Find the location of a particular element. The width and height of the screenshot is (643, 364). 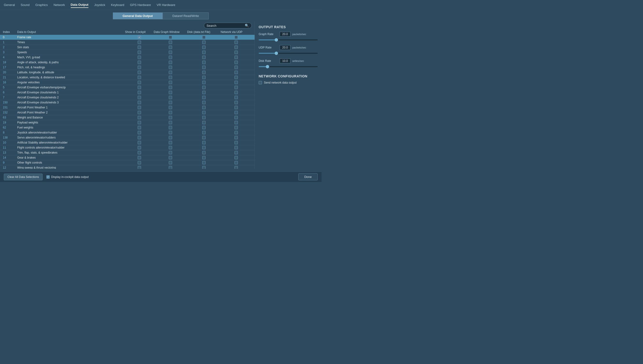

table-row: 18 Angle of attack, sideslip, & paths is located at coordinates (127, 62).